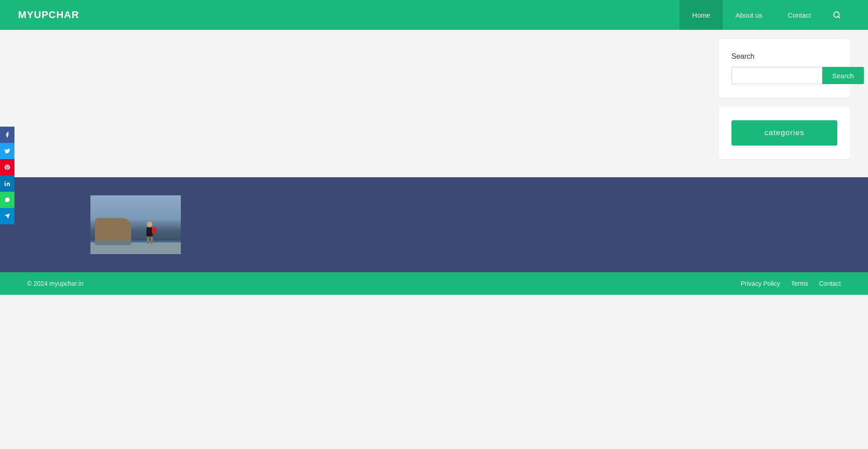 This screenshot has width=868, height=449. Describe the element at coordinates (7, 167) in the screenshot. I see `pinterest-share-button` at that location.